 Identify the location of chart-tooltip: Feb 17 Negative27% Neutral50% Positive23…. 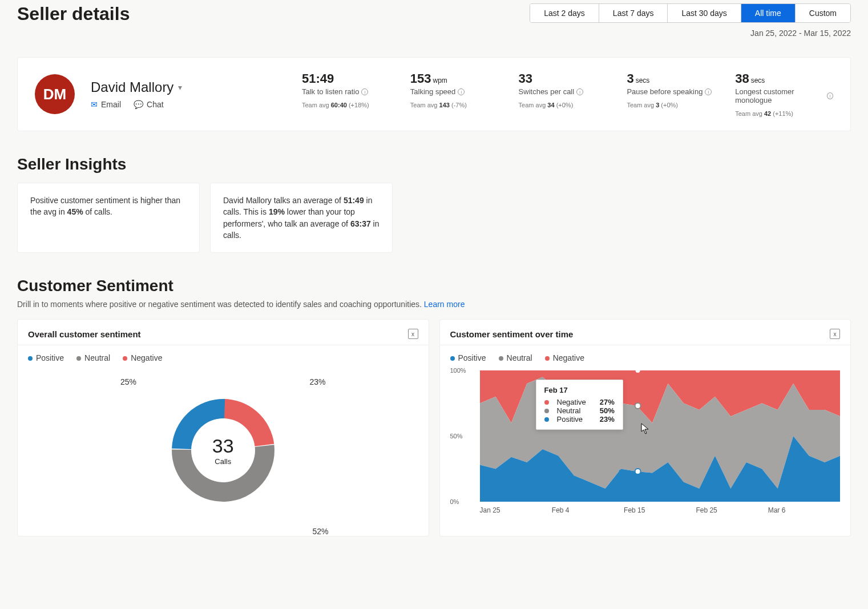
(580, 405).